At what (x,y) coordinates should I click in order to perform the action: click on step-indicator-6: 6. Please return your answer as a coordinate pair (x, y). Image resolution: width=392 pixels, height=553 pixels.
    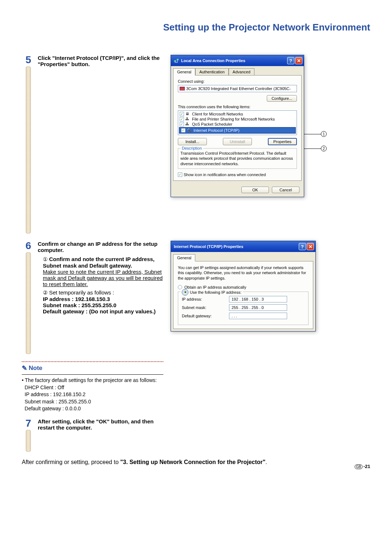
    Looking at the image, I should click on (28, 297).